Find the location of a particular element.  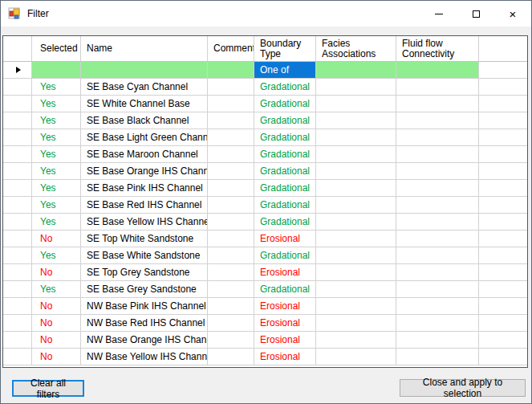

cell-name: NW Base Pink IHS Channel is located at coordinates (144, 306).